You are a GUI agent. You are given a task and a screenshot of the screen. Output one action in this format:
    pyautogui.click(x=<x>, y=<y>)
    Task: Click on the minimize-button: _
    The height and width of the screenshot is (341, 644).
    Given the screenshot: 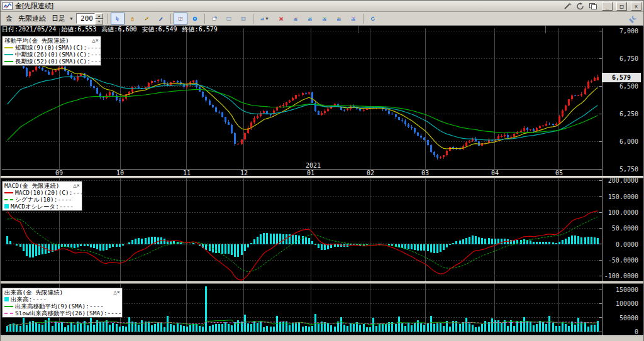 What is the action you would take?
    pyautogui.click(x=608, y=6)
    